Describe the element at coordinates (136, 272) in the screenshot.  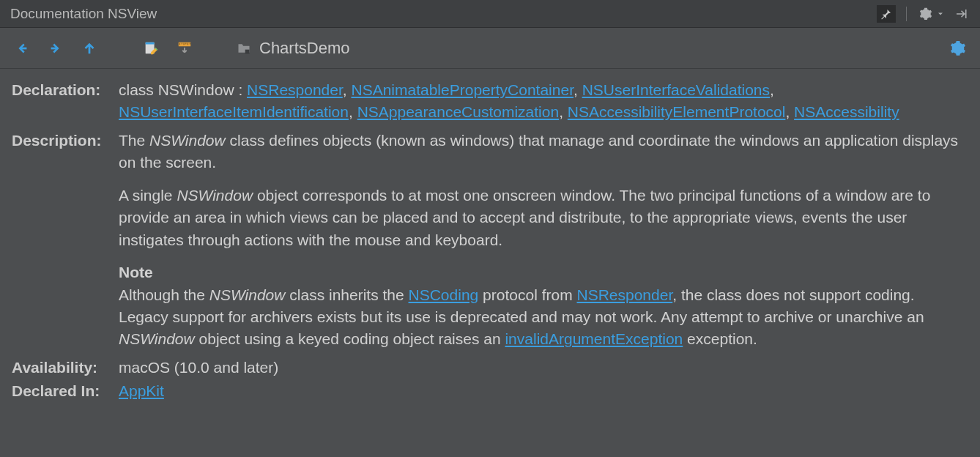
I see `note-heading: Note` at that location.